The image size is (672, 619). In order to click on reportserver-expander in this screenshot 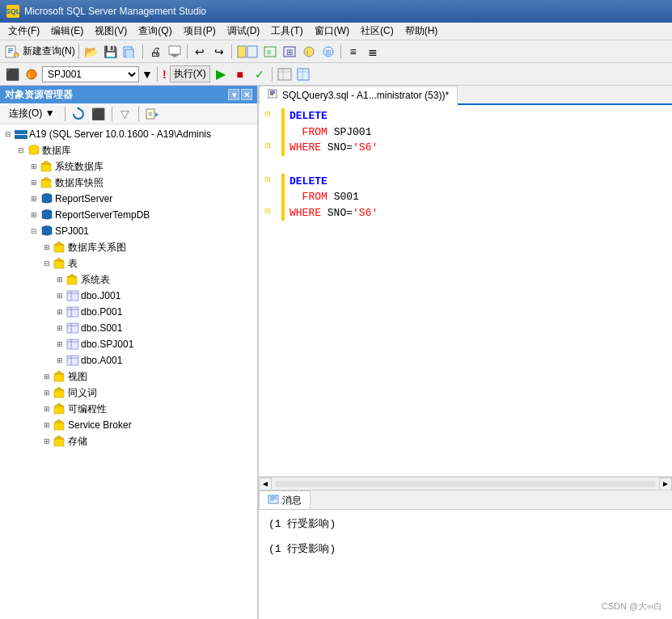, I will do `click(34, 199)`.